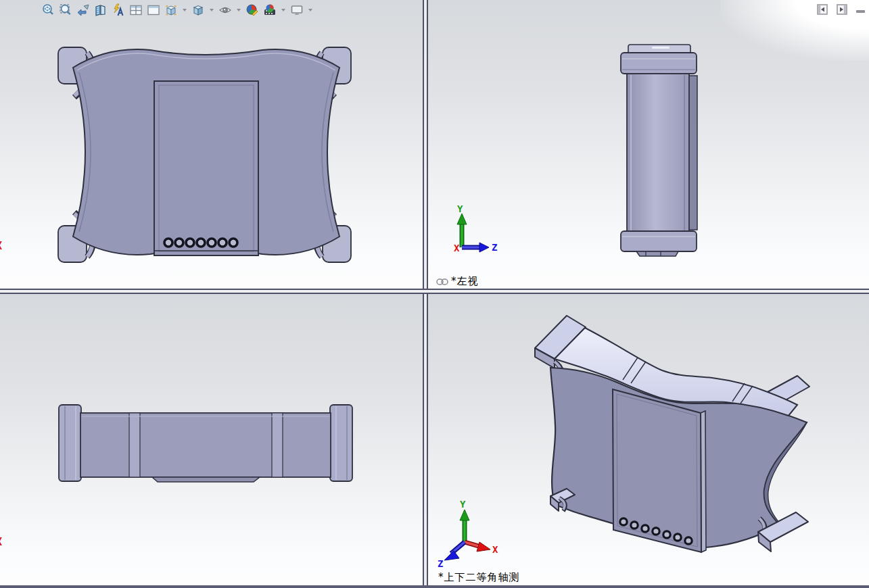 The width and height of the screenshot is (869, 588). Describe the element at coordinates (225, 10) in the screenshot. I see `hide-show-items-icon` at that location.